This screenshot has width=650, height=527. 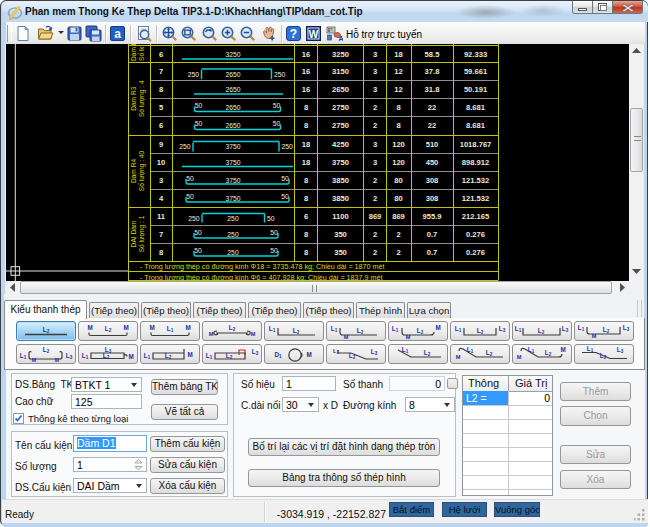 What do you see at coordinates (161, 234) in the screenshot?
I see `svg-text: 7` at bounding box center [161, 234].